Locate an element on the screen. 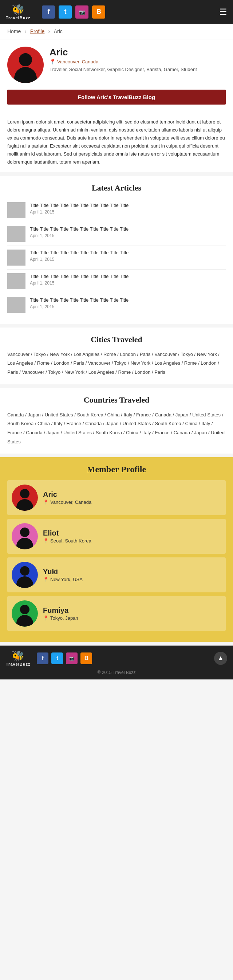 The height and width of the screenshot is (980, 233). breadcrumb-profile: Profile is located at coordinates (37, 31).